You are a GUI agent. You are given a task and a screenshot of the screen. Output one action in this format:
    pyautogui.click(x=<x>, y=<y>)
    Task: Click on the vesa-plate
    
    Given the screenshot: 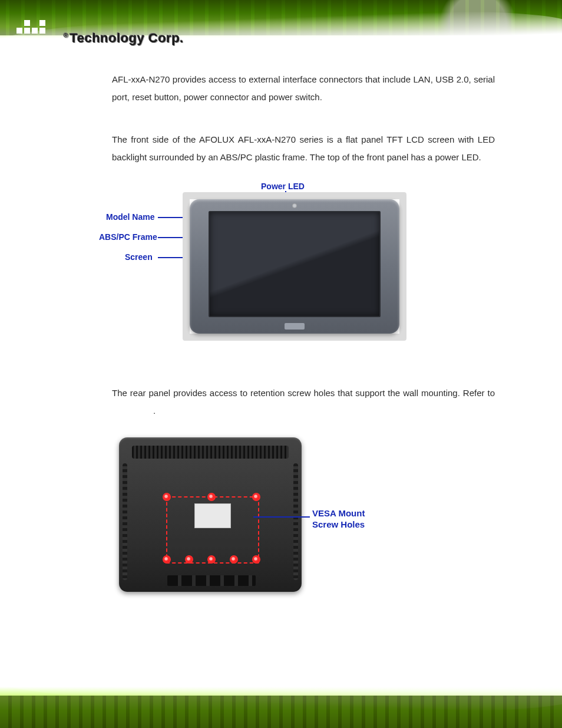 What is the action you would take?
    pyautogui.click(x=213, y=530)
    